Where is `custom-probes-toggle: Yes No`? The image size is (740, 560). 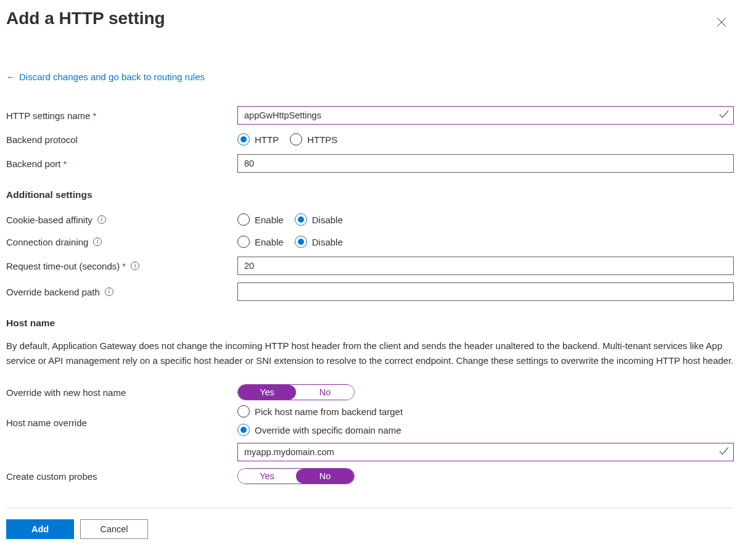
custom-probes-toggle: Yes No is located at coordinates (296, 476).